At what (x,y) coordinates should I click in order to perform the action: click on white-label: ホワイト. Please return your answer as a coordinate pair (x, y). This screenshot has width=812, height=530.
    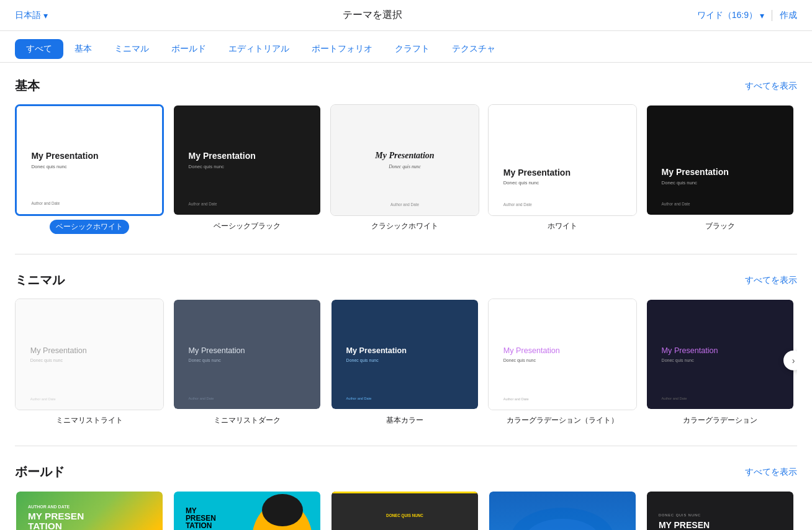
    Looking at the image, I should click on (562, 226).